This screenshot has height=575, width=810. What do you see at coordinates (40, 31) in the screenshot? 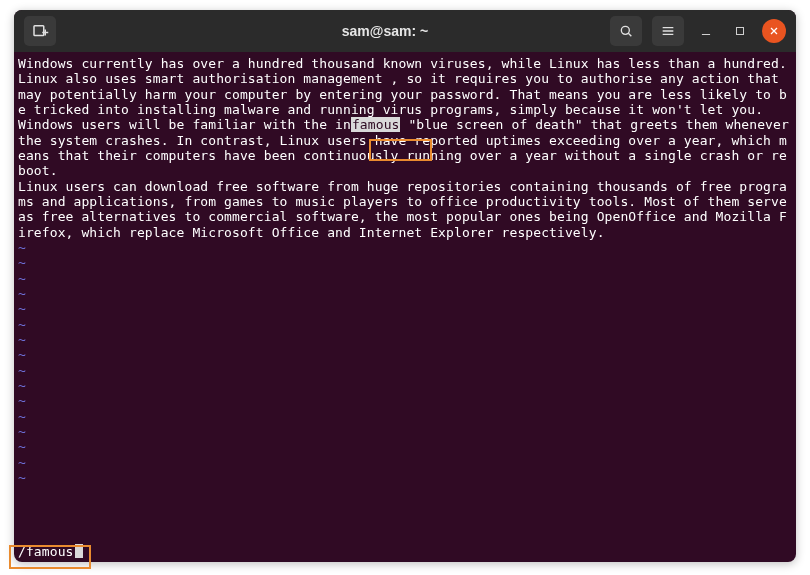
I see `new-tab-button` at bounding box center [40, 31].